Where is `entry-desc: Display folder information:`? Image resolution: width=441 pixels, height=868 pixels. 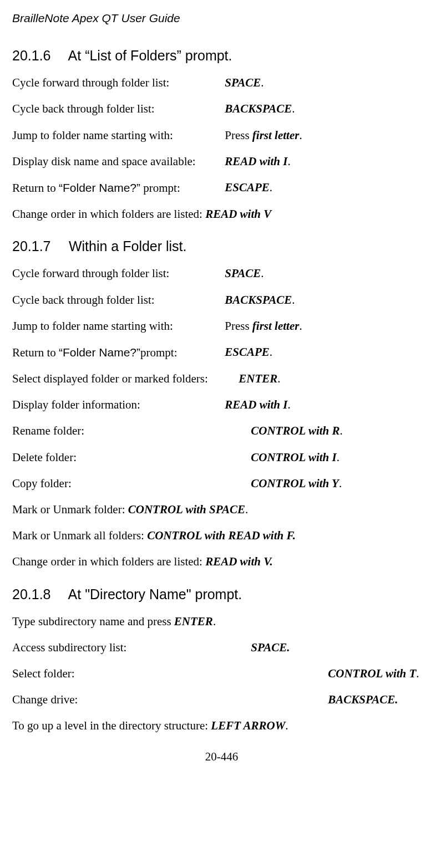 entry-desc: Display folder information: is located at coordinates (117, 405).